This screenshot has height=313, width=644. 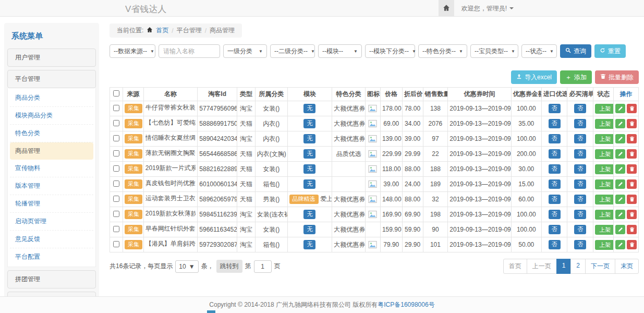 I want to click on module-select: --模块--▼, so click(x=340, y=51).